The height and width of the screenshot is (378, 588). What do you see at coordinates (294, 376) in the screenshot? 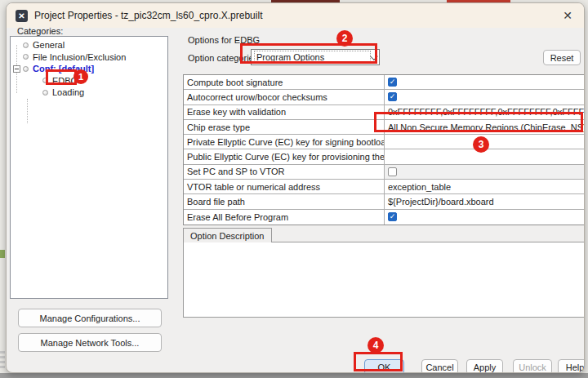
I see `background-strip-bottom` at bounding box center [294, 376].